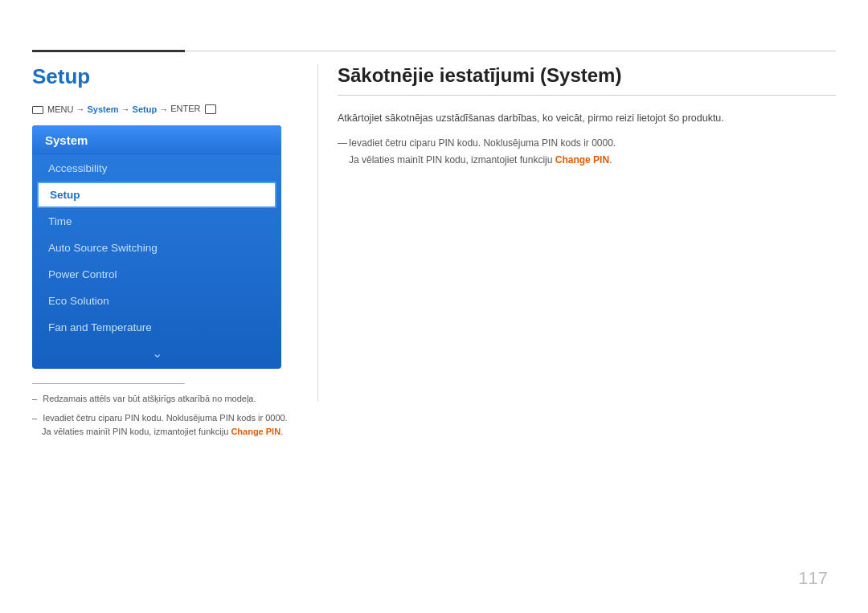 The height and width of the screenshot is (613, 868). What do you see at coordinates (318, 233) in the screenshot?
I see `vertical-divider` at bounding box center [318, 233].